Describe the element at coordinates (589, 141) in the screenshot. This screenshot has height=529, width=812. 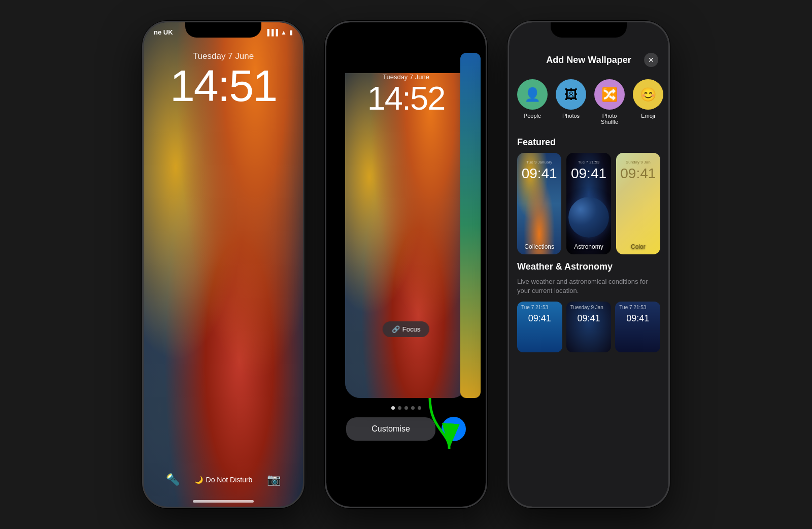
I see `featured-section-title: Featured` at that location.